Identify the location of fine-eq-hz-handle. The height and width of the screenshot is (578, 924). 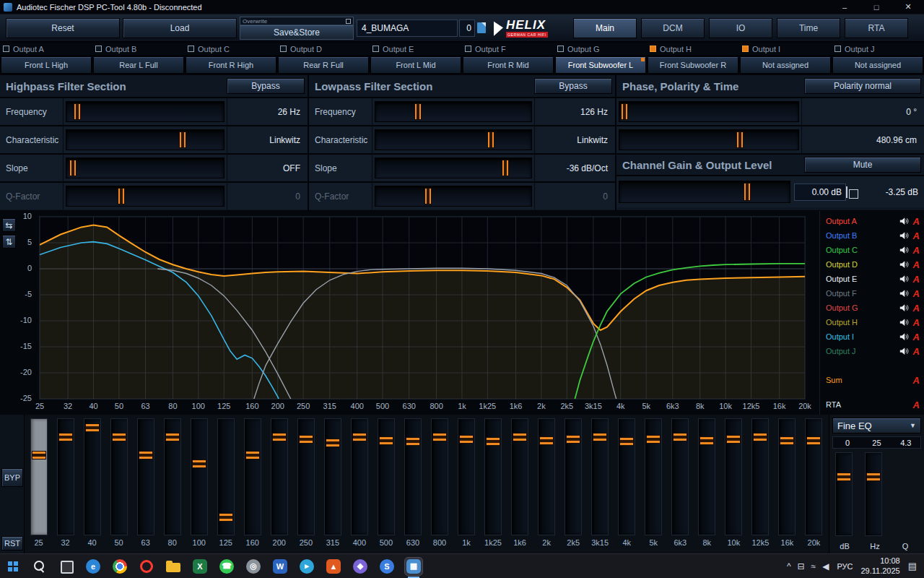
(873, 477).